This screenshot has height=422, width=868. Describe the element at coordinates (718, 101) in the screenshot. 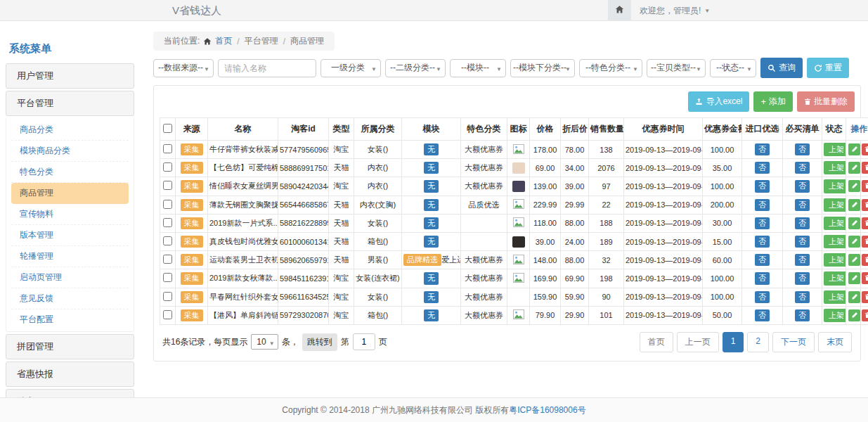

I see `import-excel-button: 导入excel` at that location.